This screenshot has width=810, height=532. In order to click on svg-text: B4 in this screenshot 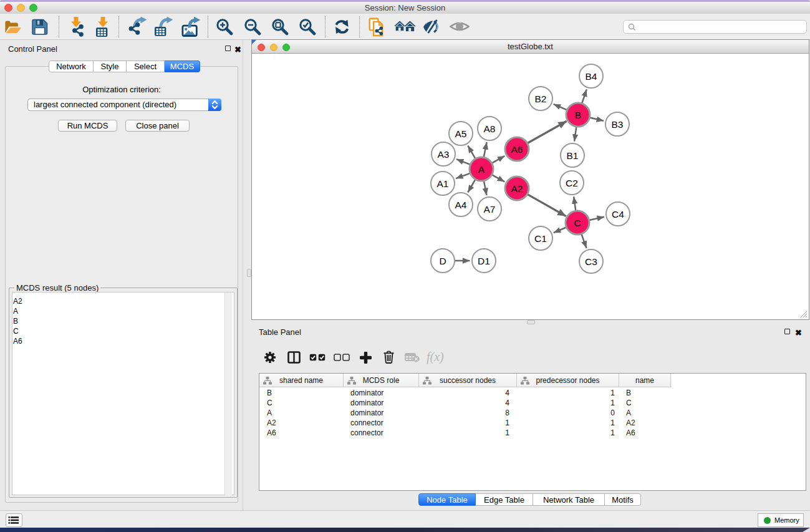, I will do `click(591, 76)`.